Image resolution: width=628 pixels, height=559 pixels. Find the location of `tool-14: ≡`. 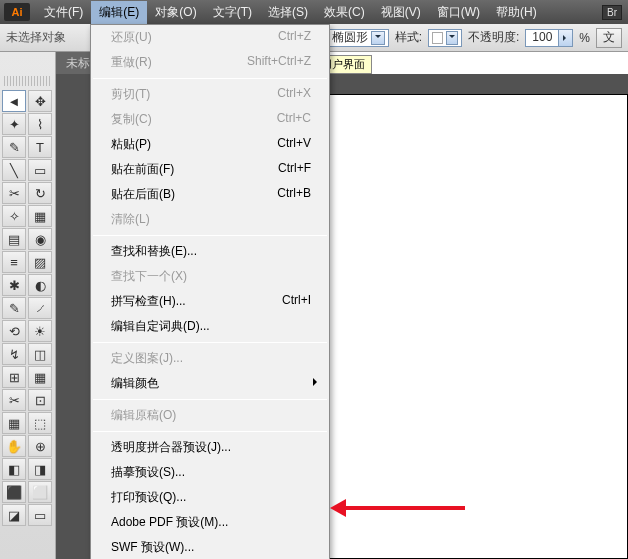

tool-14: ≡ is located at coordinates (14, 262).